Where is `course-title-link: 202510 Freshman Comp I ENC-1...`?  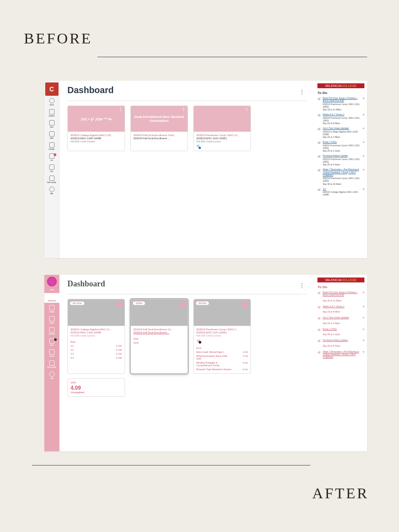 course-title-link: 202510 Freshman Comp I ENC-1... is located at coordinates (222, 329).